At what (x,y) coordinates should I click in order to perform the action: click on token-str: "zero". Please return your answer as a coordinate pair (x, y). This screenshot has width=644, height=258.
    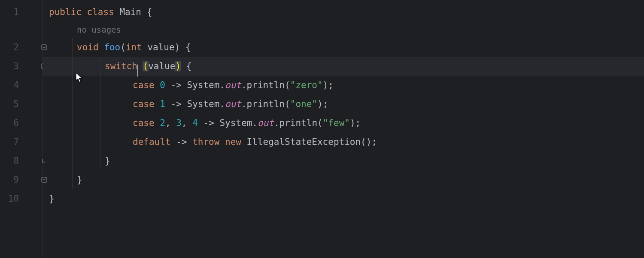
    Looking at the image, I should click on (307, 85).